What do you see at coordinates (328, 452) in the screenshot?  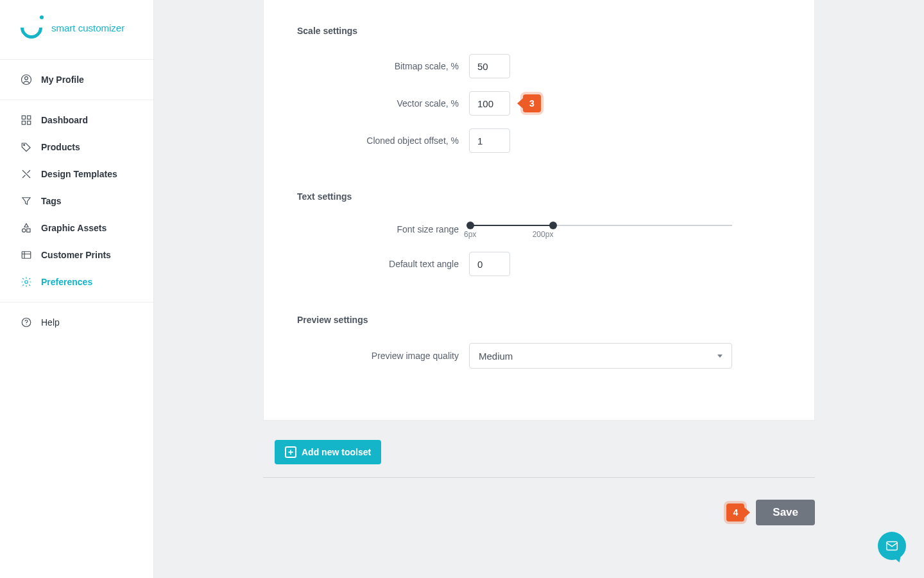 I see `add-toolset-button: + Add new toolset` at bounding box center [328, 452].